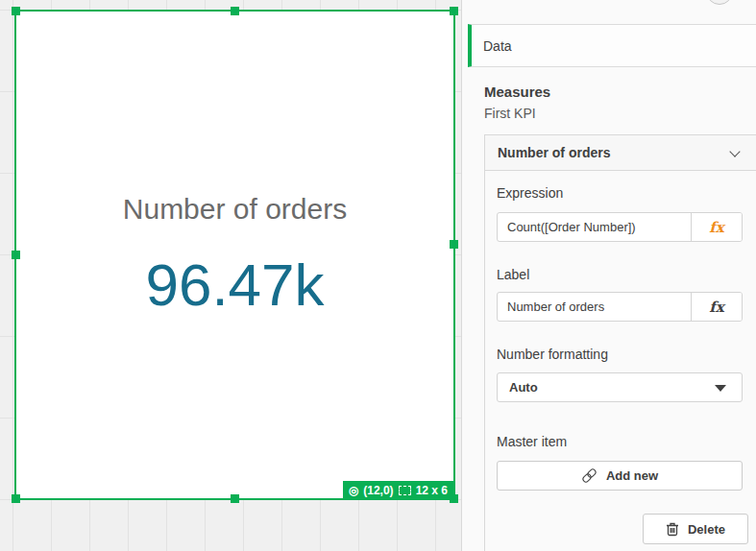 The image size is (756, 551). Describe the element at coordinates (510, 113) in the screenshot. I see `measure-name: First KPI` at that location.